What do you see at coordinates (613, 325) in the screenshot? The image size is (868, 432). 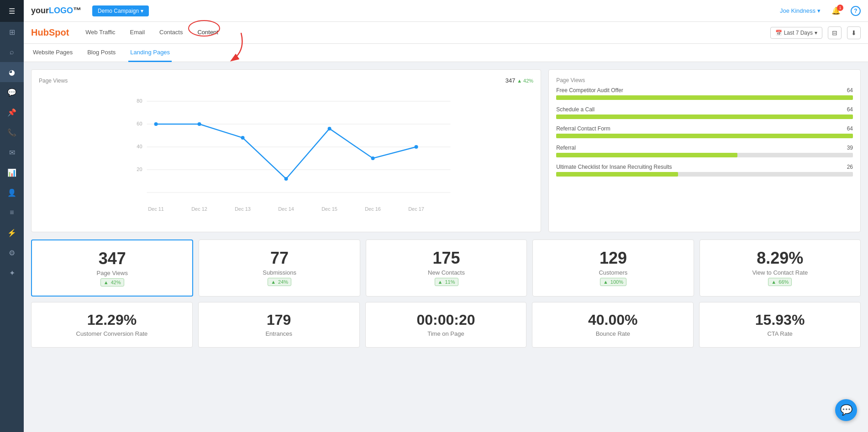 I see `bottom-card-bouncerate: 40.00% Bounce Rate` at bounding box center [613, 325].